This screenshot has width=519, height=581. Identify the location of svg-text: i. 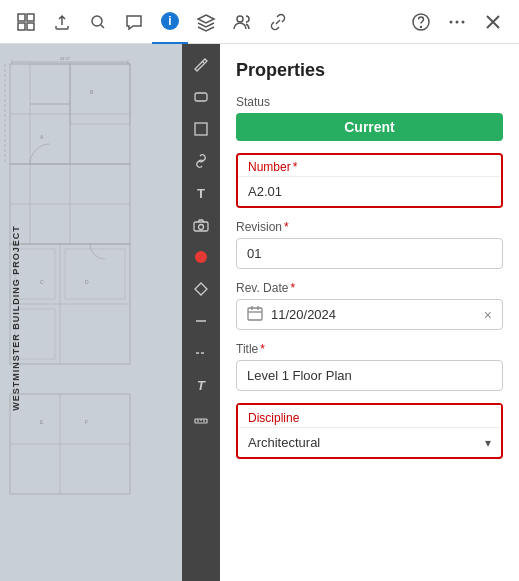
(170, 21).